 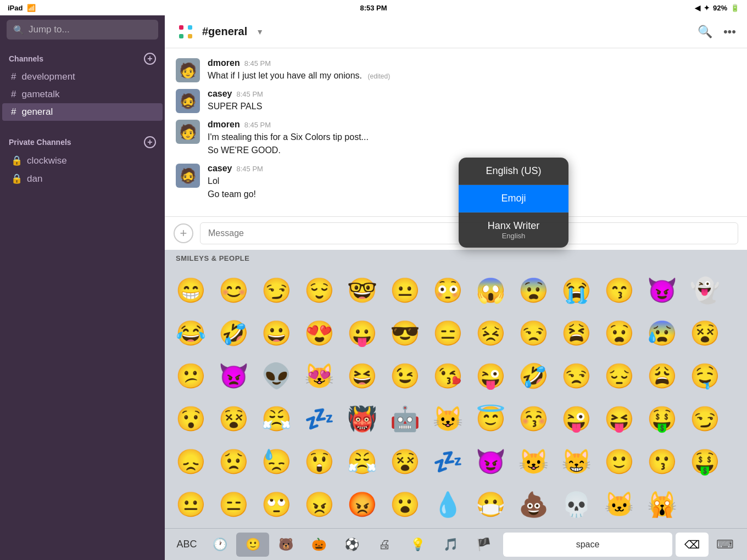 I want to click on emoji-cell: 🤓, so click(x=362, y=290).